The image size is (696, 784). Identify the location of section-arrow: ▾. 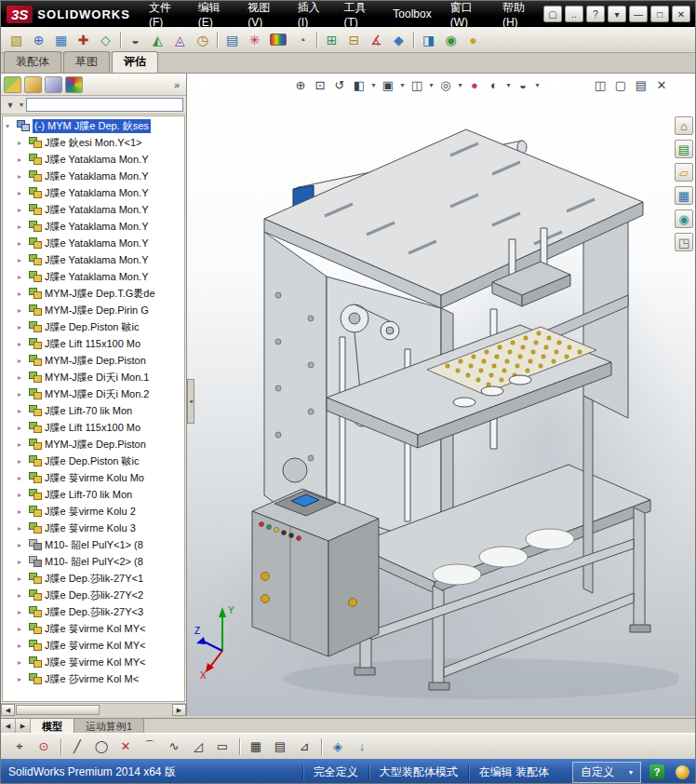
(374, 85).